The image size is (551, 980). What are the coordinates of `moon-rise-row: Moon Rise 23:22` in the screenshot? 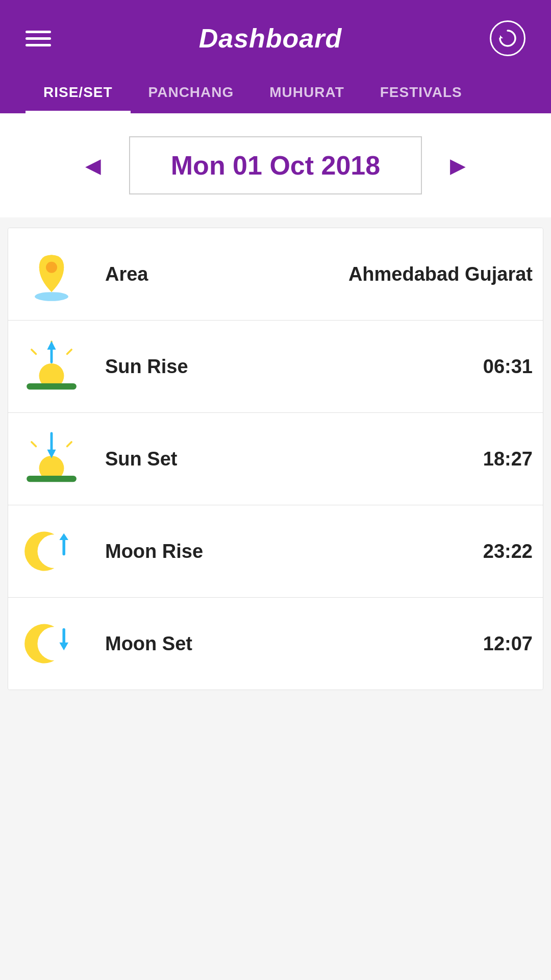 It's located at (276, 551).